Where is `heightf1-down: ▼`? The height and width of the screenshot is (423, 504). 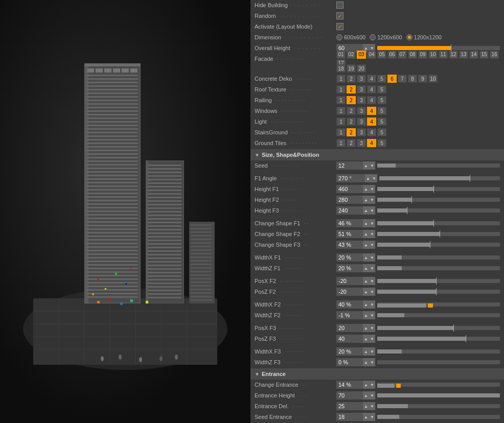 heightf1-down: ▼ is located at coordinates (372, 189).